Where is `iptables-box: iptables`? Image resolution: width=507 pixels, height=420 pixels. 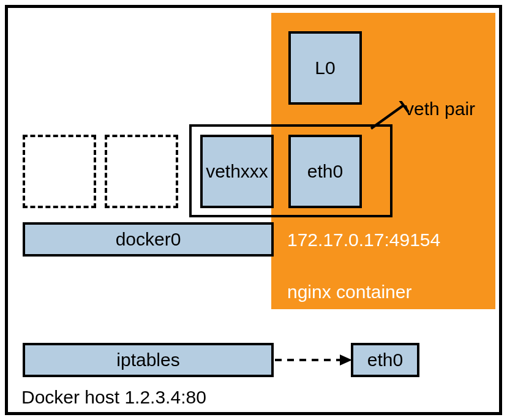 iptables-box: iptables is located at coordinates (148, 360).